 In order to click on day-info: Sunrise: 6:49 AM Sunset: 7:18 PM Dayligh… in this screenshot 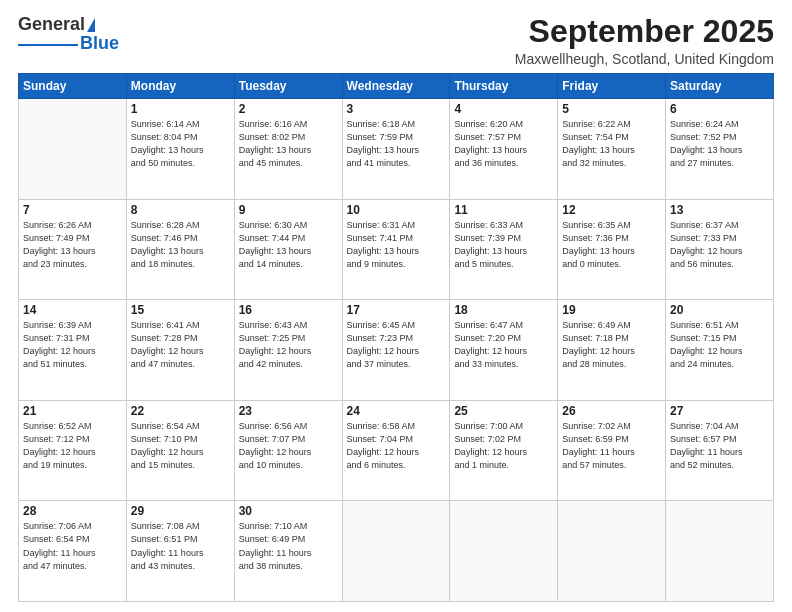, I will do `click(612, 345)`.